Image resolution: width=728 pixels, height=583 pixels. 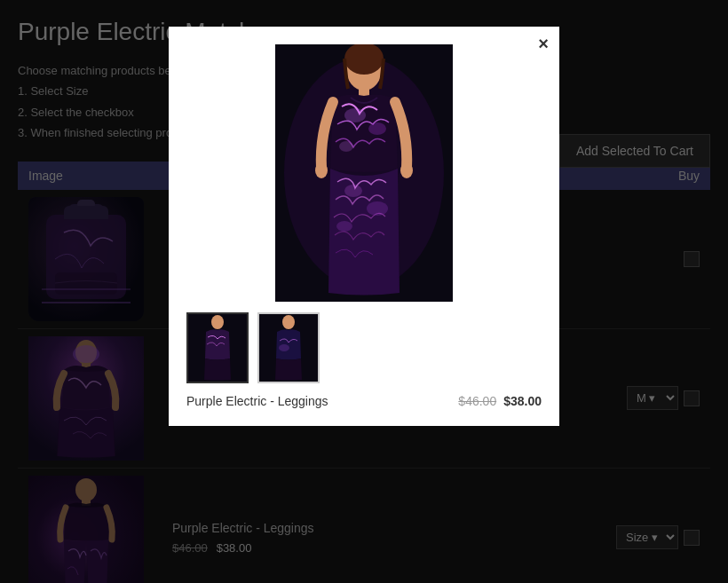 What do you see at coordinates (364, 348) in the screenshot?
I see `modal-thumbnails` at bounding box center [364, 348].